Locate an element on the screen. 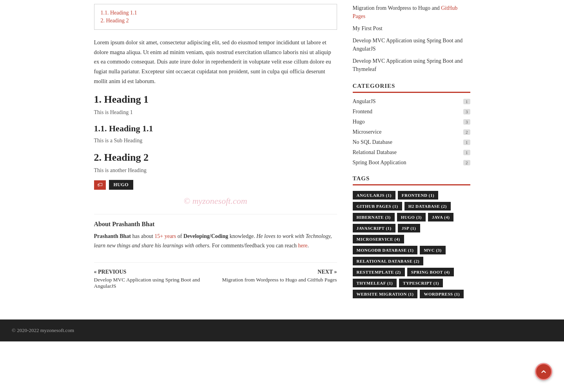 This screenshot has width=564, height=392. tag-chip-hibernate: HIBERNATE (3) is located at coordinates (374, 217).